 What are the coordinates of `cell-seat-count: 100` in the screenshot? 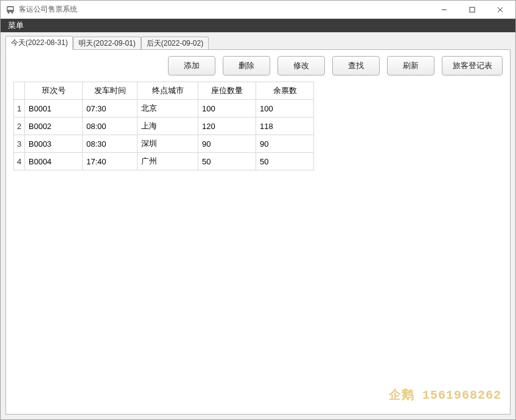 It's located at (228, 108).